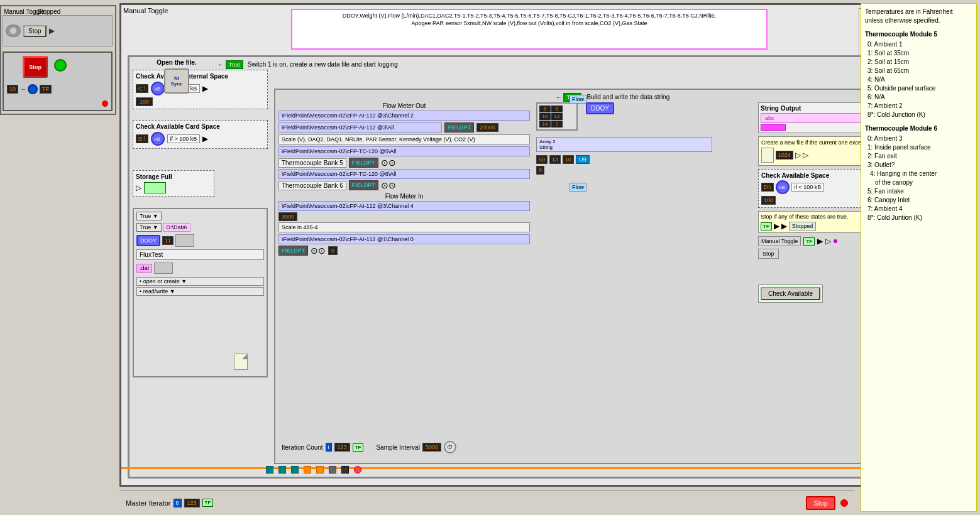 The height and width of the screenshot is (515, 980). I want to click on sub-loop-box: True ▼ True ▼ D:\Data\ DDOY 11, so click(200, 293).